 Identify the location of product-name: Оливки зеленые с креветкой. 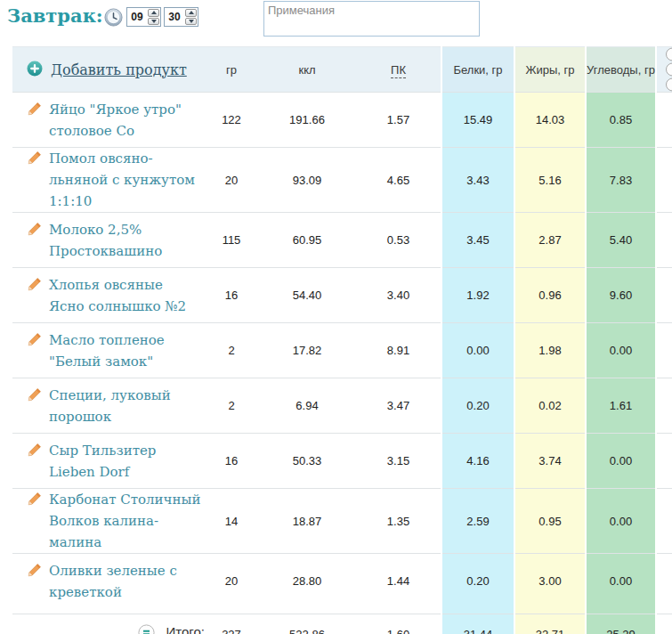
(125, 581).